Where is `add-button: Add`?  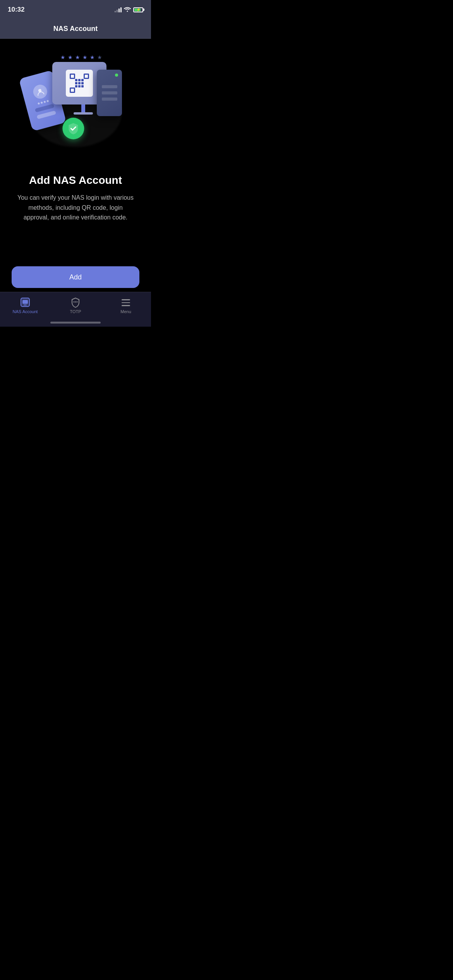
add-button: Add is located at coordinates (76, 277).